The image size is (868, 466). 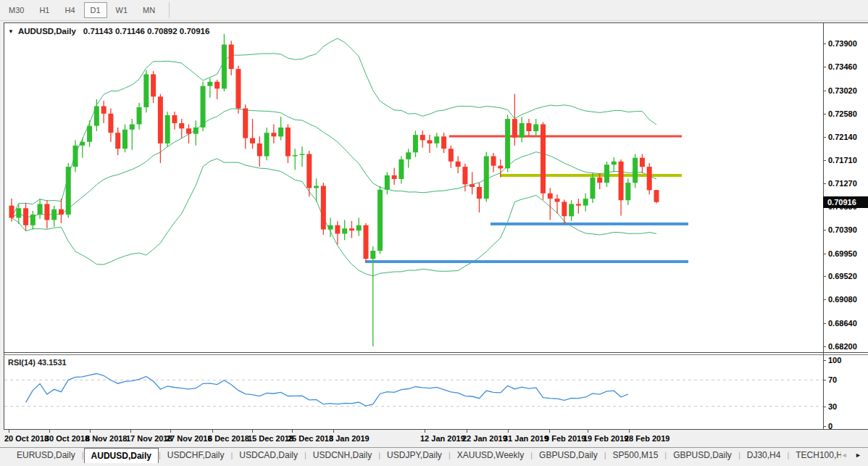 What do you see at coordinates (16, 10) in the screenshot?
I see `timeframe-button-m30: M30` at bounding box center [16, 10].